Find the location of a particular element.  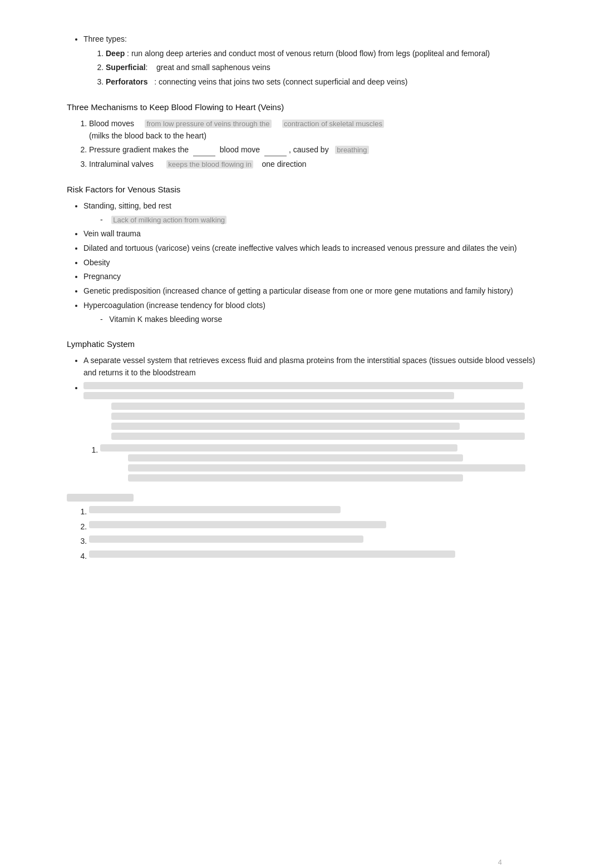

risk-factors-title: Risk Factors for Venous Stasis is located at coordinates (307, 189).